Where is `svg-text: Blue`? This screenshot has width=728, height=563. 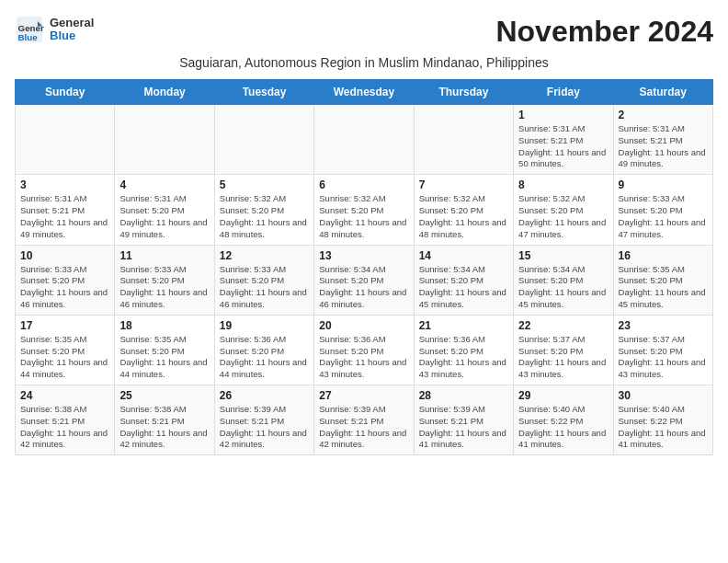
svg-text: Blue is located at coordinates (28, 37).